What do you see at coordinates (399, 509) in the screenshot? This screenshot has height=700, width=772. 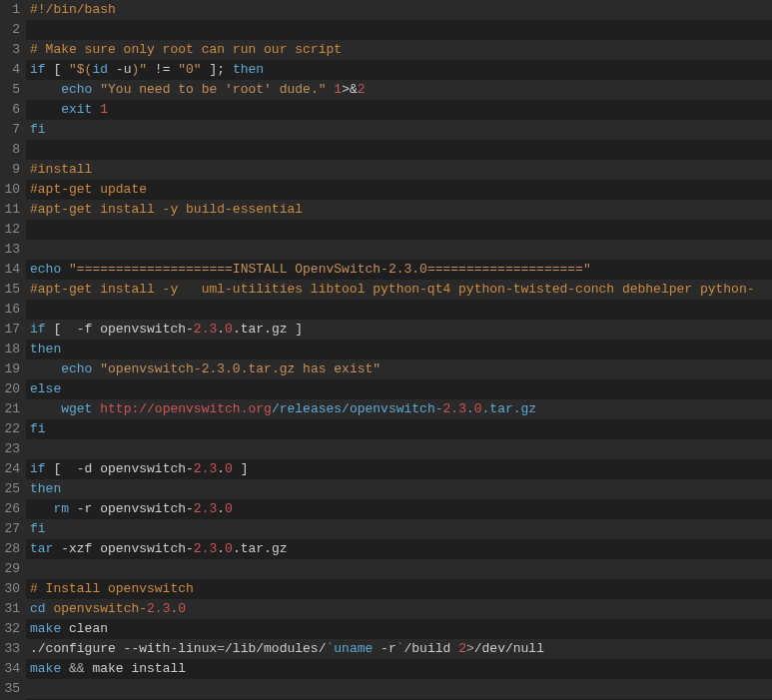 I see `code-line: rm -r openvswitch-2.3.0` at bounding box center [399, 509].